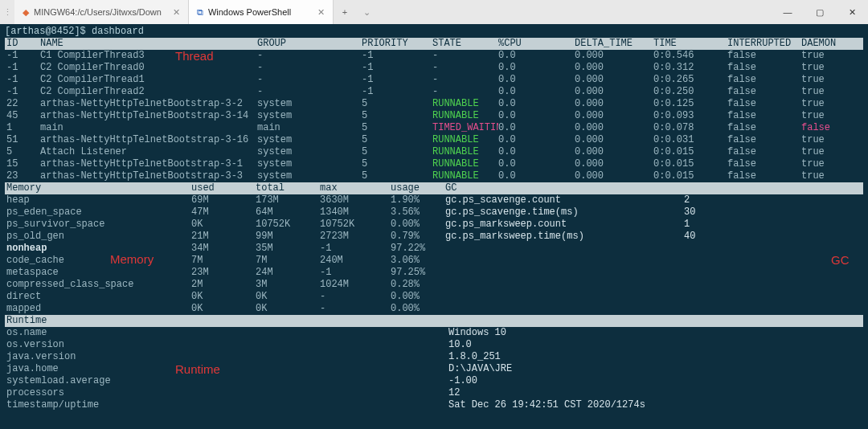  Describe the element at coordinates (434, 56) in the screenshot. I see `thread-row: -1C1 CompilerThread3--1-0.00.0000:0.546f…` at that location.